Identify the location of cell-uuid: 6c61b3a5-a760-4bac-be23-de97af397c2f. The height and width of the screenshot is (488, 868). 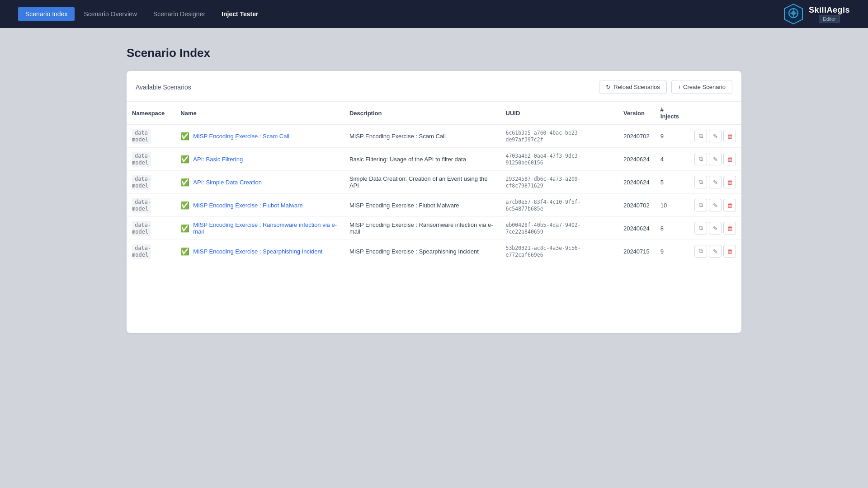
(559, 136).